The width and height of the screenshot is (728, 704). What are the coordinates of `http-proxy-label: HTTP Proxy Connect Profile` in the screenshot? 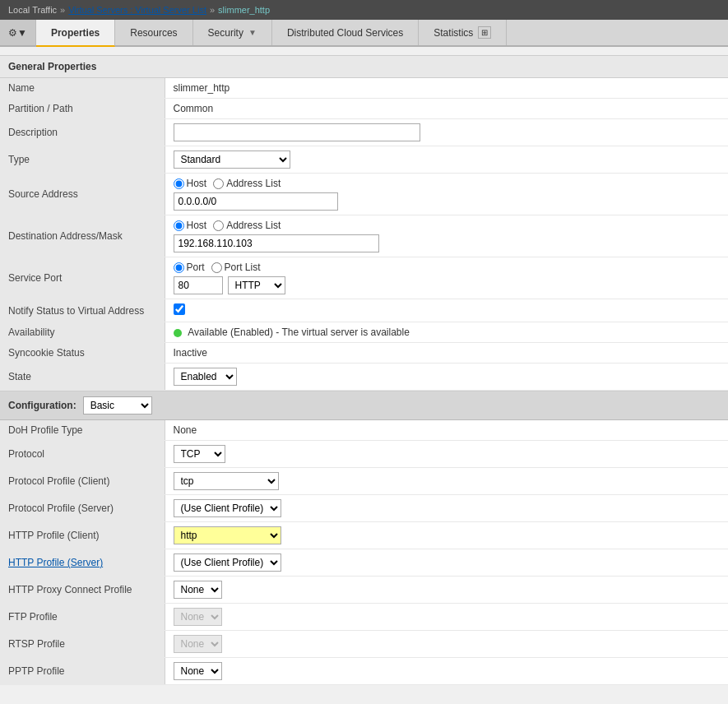 It's located at (82, 591).